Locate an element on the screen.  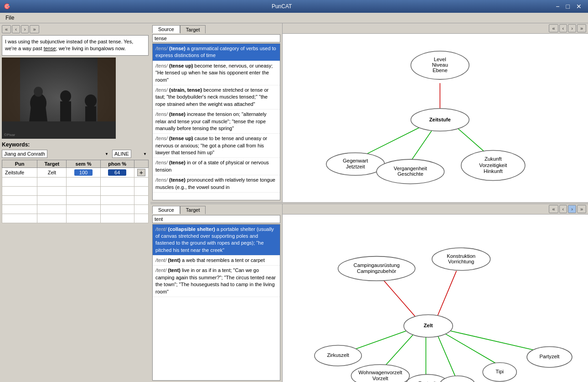
graph-first-bottom: « is located at coordinates (553, 209).